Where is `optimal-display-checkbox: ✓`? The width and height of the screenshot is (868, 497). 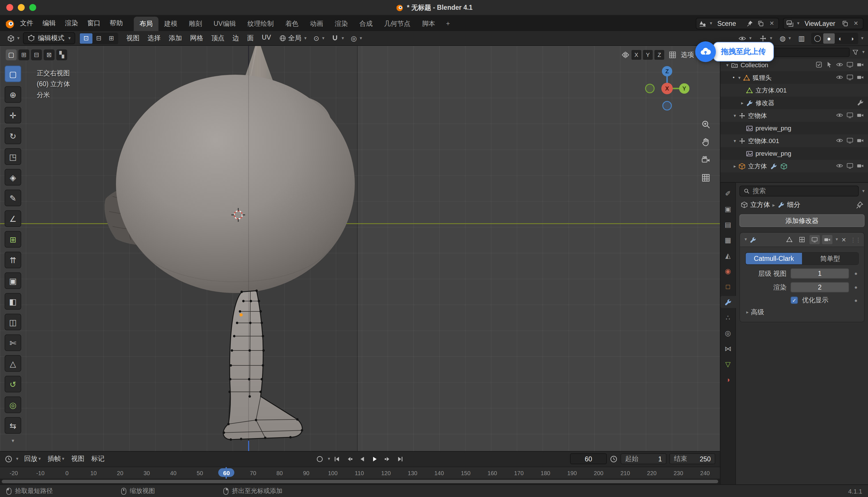
optimal-display-checkbox: ✓ is located at coordinates (794, 300).